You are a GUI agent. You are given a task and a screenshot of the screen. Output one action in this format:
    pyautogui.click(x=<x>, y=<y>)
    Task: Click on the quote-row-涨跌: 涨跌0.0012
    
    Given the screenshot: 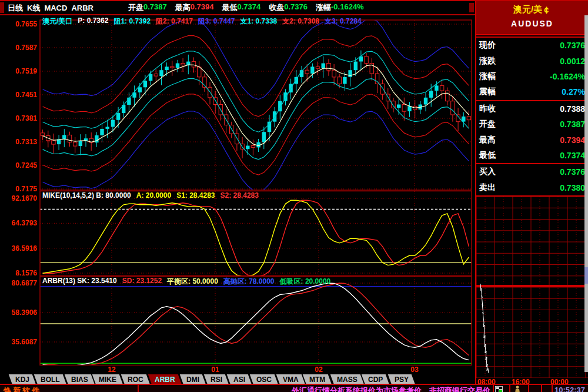 What is the action you would take?
    pyautogui.click(x=532, y=61)
    